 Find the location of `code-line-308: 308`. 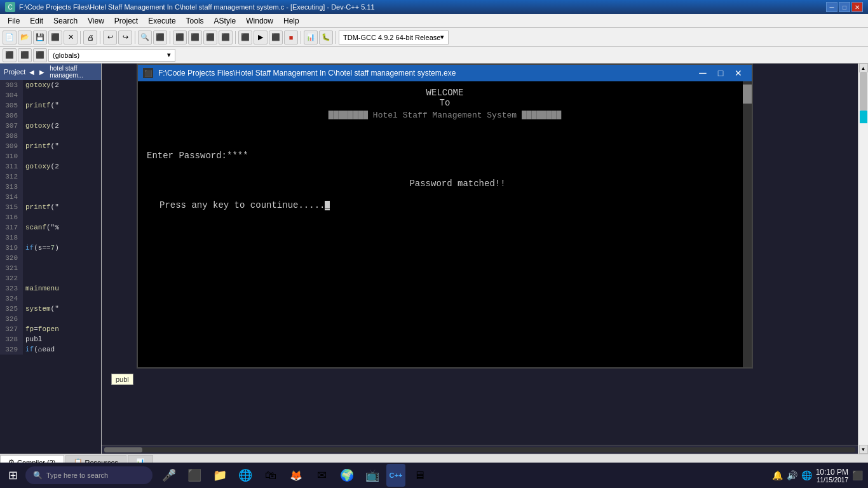

code-line-308: 308 is located at coordinates (51, 136).